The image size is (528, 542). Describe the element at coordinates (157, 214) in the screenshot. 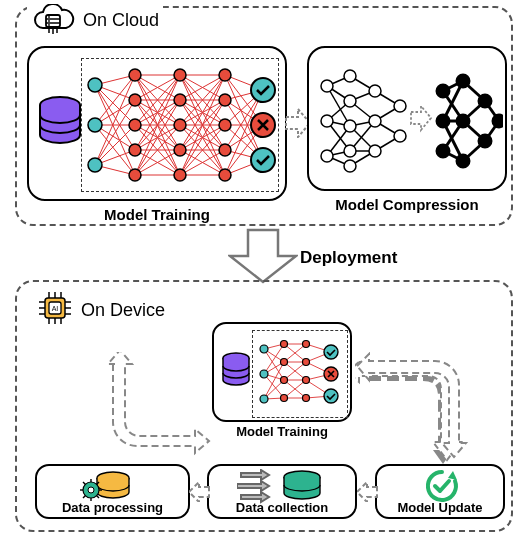

I see `model-training-caption: Model Training` at that location.